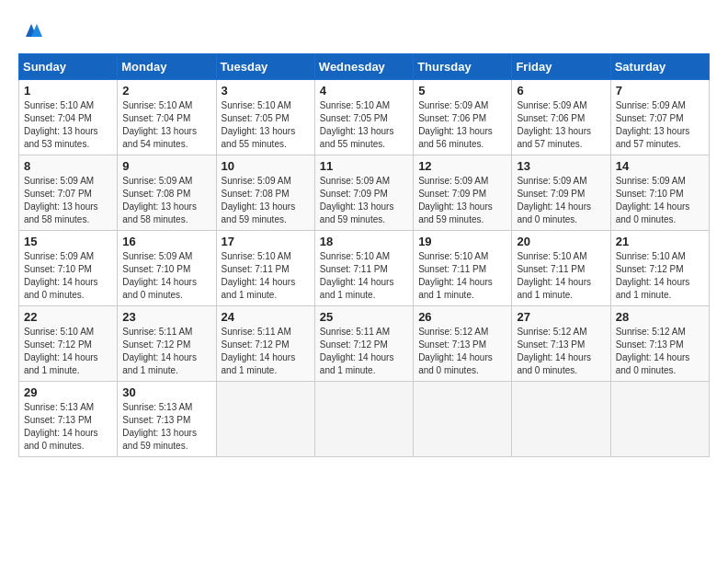  What do you see at coordinates (364, 344) in the screenshot?
I see `calendar-week-row: 22Sunrise: 5:10 AMSunset: 7:12 PMDayligh…` at bounding box center [364, 344].